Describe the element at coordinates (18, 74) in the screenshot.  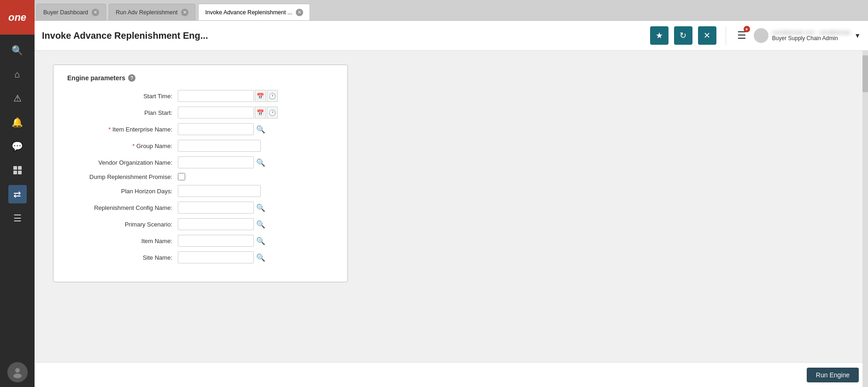
I see `sidebar-item-home: ⌂` at that location.